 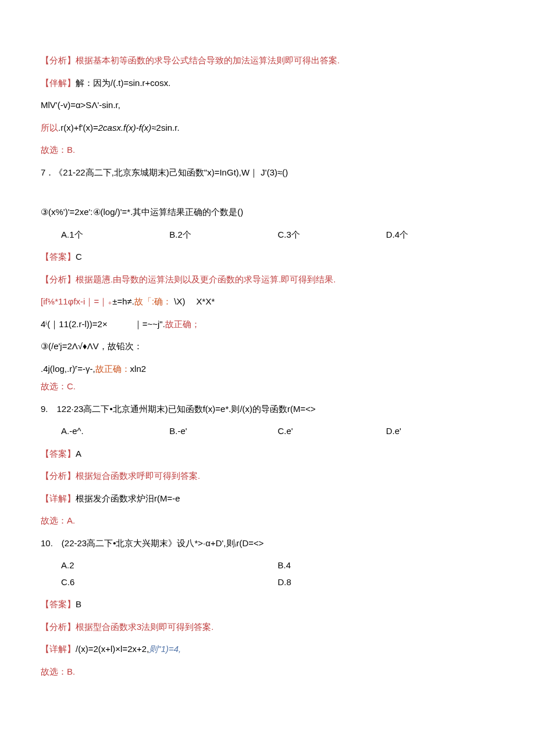 What do you see at coordinates (268, 213) in the screenshot?
I see `math-line-7: ③(x%')'=2xe':④(log/)'=*.其中运算结果正确的个数是()` at bounding box center [268, 213].